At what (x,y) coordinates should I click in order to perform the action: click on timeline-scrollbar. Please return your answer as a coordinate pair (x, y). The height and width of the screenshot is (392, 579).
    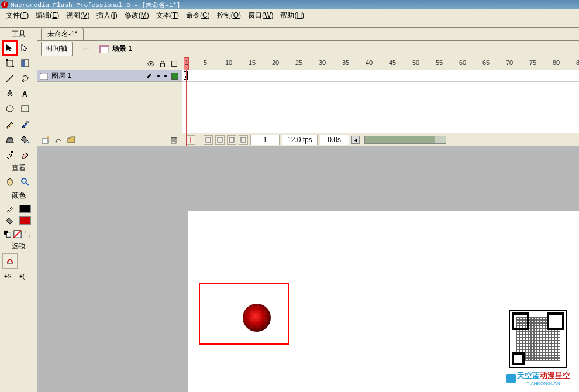
    Looking at the image, I should click on (405, 140).